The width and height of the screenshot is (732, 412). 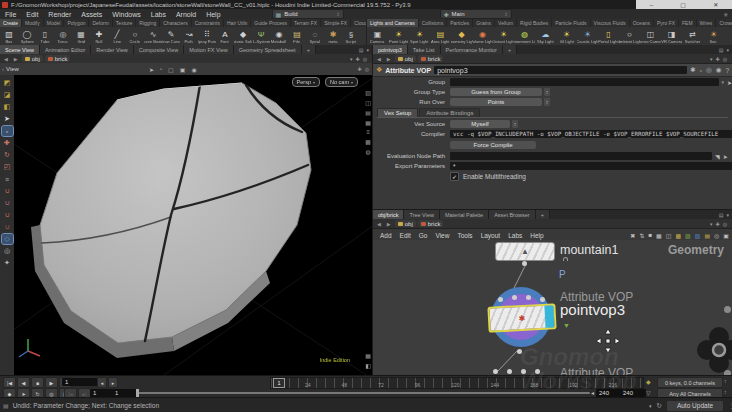 I want to click on dependency-links-icon: ⇅, so click(x=642, y=236).